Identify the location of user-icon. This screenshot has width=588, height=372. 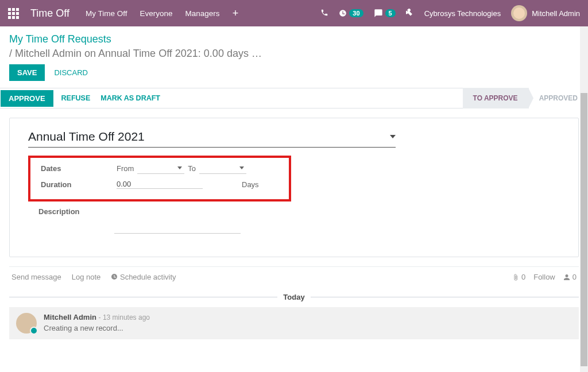
(567, 277).